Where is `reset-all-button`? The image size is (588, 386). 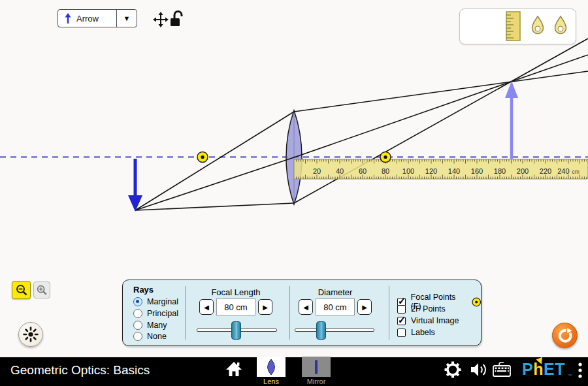
reset-all-button is located at coordinates (564, 336).